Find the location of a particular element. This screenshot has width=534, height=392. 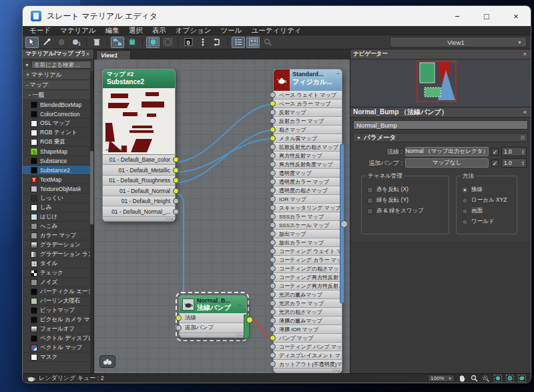

navigator-minimap is located at coordinates (441, 83).